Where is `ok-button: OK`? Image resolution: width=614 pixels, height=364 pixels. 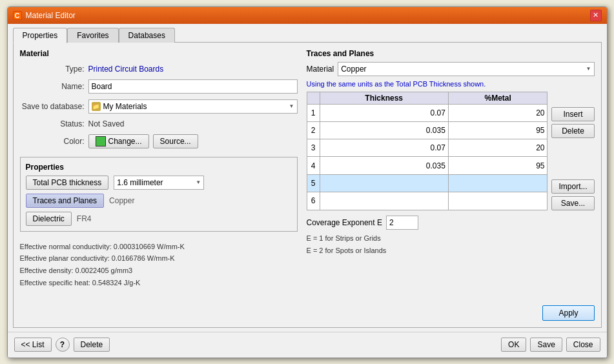
ok-button: OK is located at coordinates (514, 345).